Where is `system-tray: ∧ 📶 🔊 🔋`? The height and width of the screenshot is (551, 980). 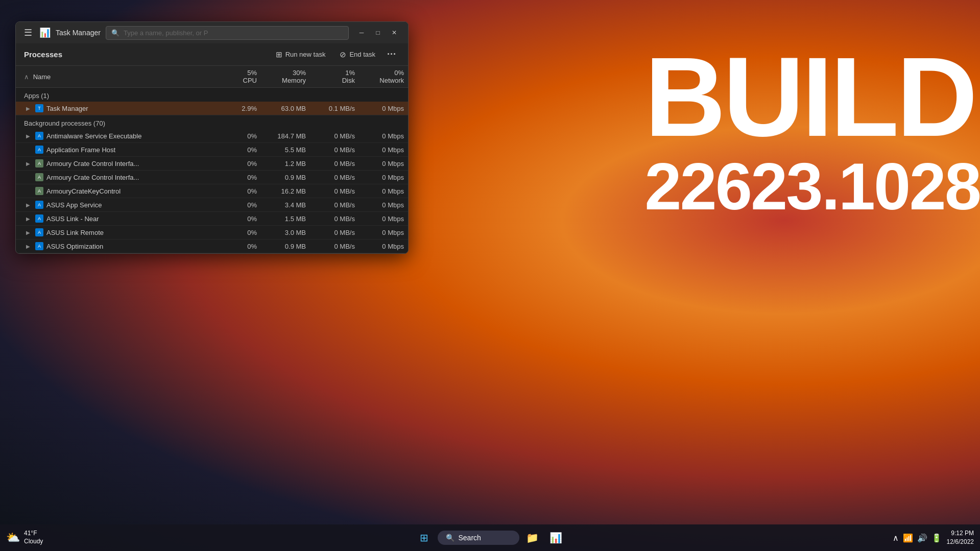 system-tray: ∧ 📶 🔊 🔋 is located at coordinates (917, 538).